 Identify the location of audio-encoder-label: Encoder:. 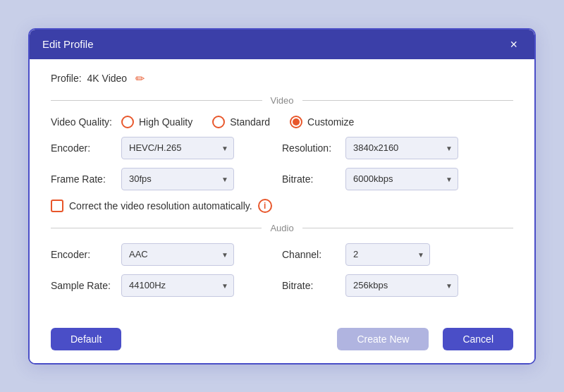
(86, 255).